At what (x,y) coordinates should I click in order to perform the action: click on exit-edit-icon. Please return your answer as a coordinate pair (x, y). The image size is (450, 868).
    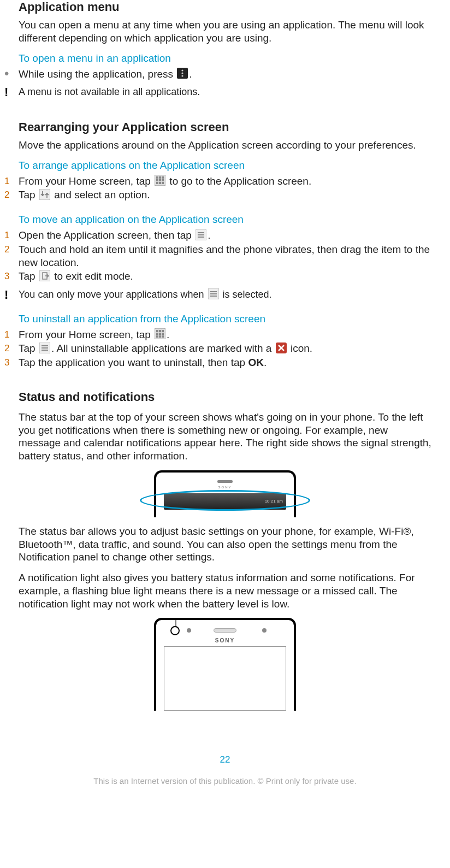
    Looking at the image, I should click on (45, 276).